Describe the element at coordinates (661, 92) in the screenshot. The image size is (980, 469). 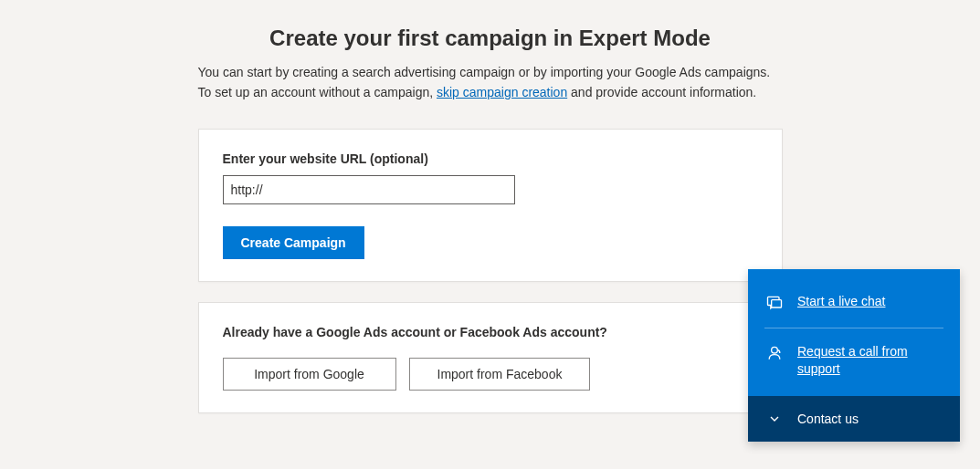
I see `intro-post: and provide account information.` at that location.